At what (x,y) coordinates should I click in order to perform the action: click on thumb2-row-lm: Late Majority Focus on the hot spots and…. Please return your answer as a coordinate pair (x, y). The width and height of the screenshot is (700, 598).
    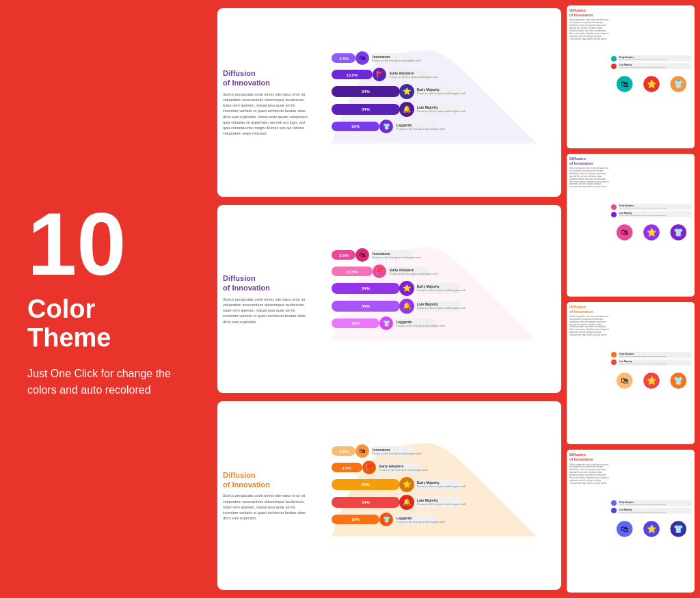
    Looking at the image, I should click on (651, 215).